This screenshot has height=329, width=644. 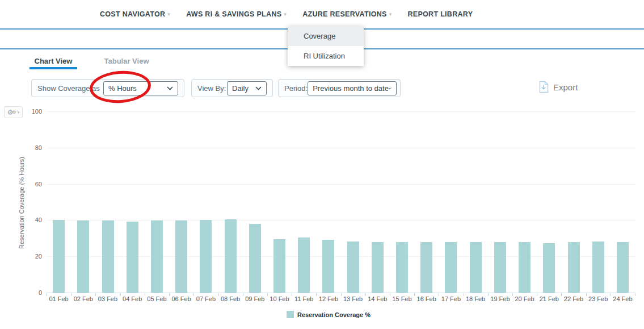 What do you see at coordinates (549, 299) in the screenshot?
I see `x-tick-label: 21 Feb` at bounding box center [549, 299].